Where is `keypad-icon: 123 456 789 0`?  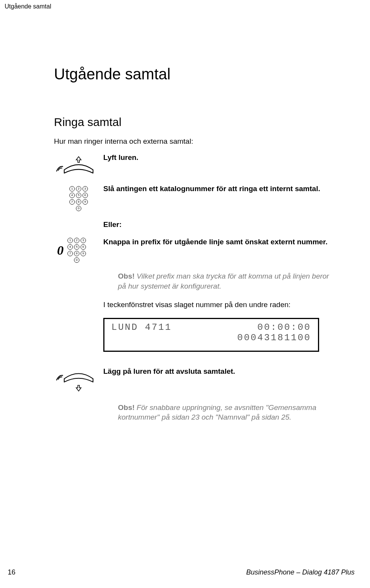 keypad-icon: 123 456 789 0 is located at coordinates (79, 198).